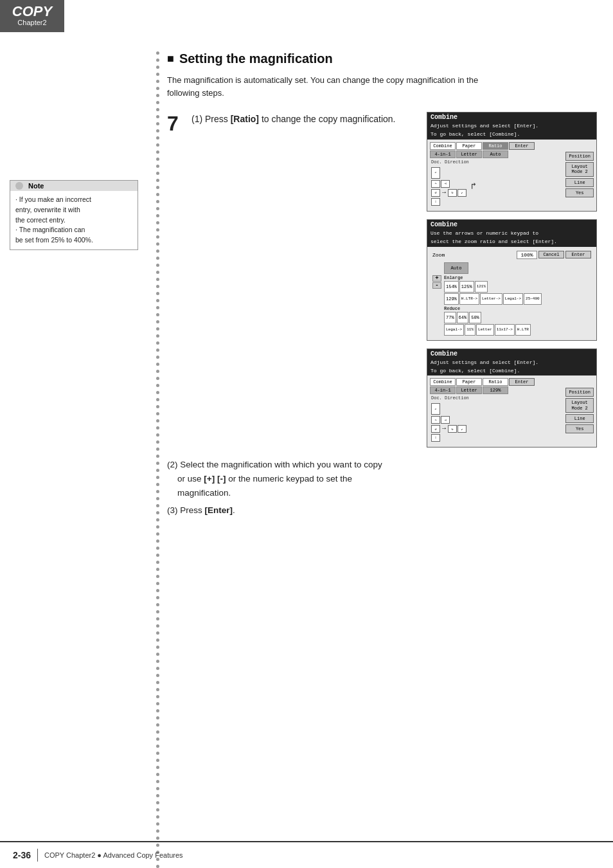 This screenshot has height=868, width=613. I want to click on step3-bold: [Enter], so click(219, 511).